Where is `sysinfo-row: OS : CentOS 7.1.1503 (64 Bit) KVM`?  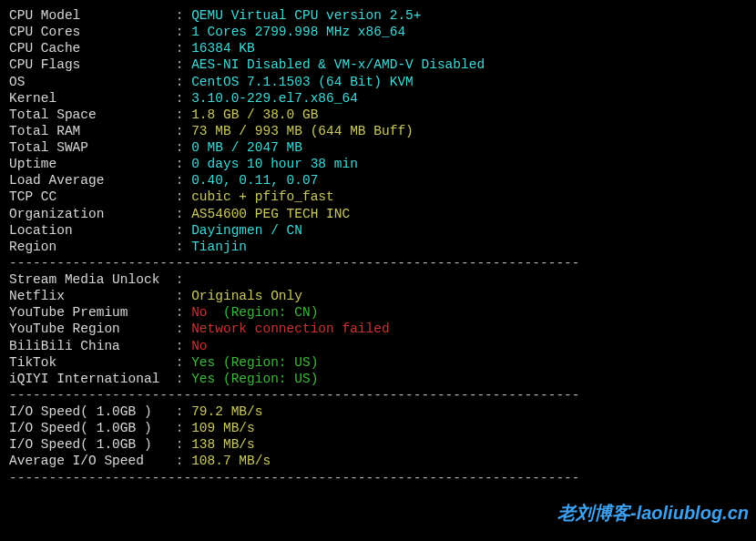 sysinfo-row: OS : CentOS 7.1.1503 (64 Bit) KVM is located at coordinates (378, 82).